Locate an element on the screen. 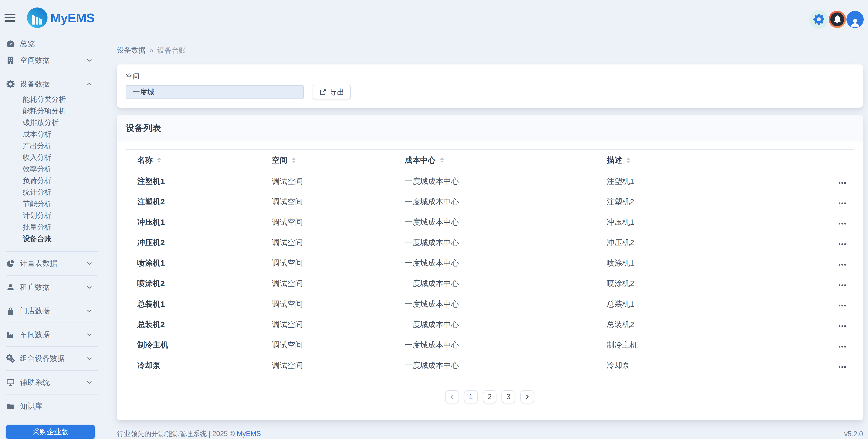 This screenshot has width=868, height=439. sidebar-item-auxiliary-system: 辅助系统 is located at coordinates (50, 382).